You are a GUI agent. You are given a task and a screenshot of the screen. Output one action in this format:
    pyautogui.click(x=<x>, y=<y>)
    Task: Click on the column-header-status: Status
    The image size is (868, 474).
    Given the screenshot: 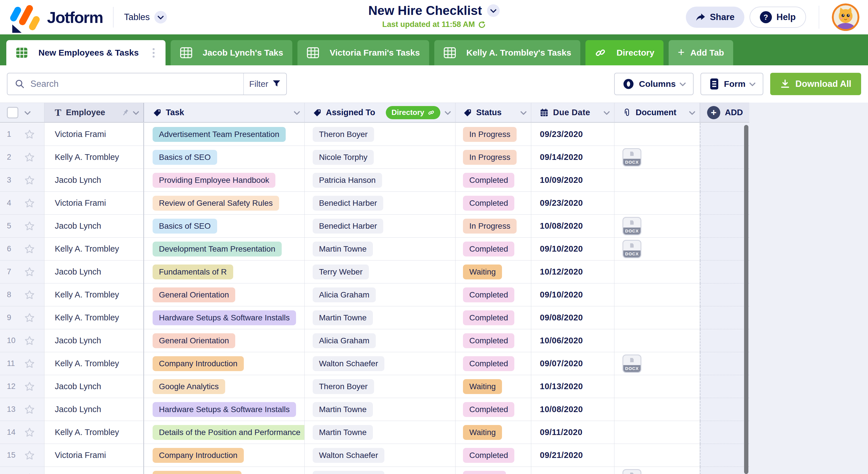 What is the action you would take?
    pyautogui.click(x=493, y=112)
    